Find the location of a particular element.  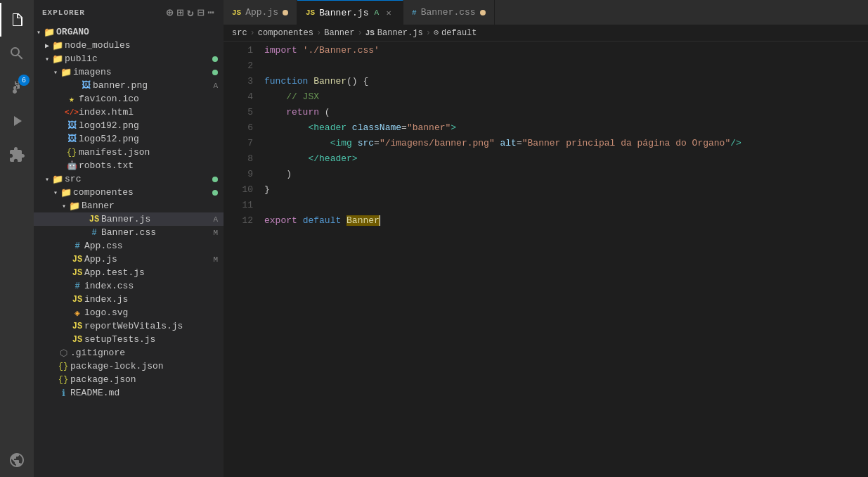

token-space12b is located at coordinates (344, 221).